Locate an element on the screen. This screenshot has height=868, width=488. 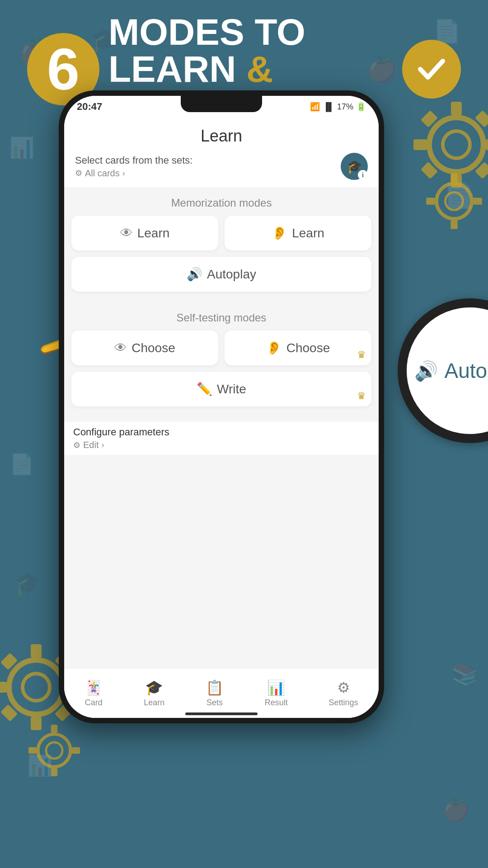
learn-text: LEARN is located at coordinates (172, 69).